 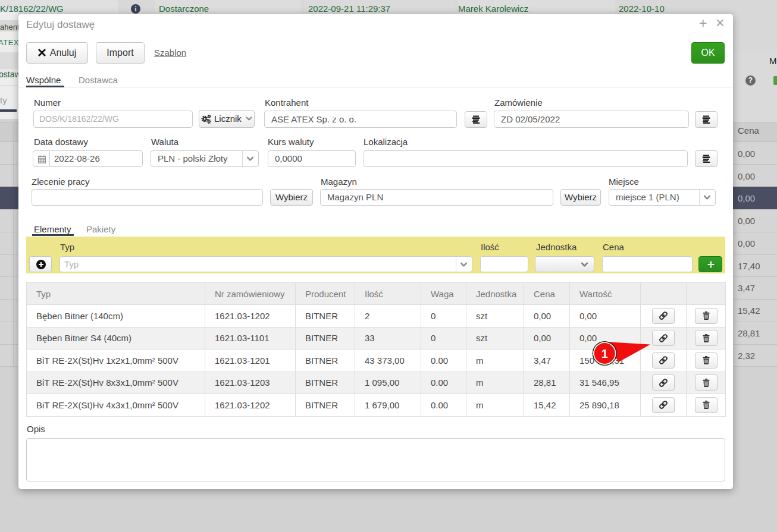 I want to click on svg-text: 1, so click(x=604, y=354).